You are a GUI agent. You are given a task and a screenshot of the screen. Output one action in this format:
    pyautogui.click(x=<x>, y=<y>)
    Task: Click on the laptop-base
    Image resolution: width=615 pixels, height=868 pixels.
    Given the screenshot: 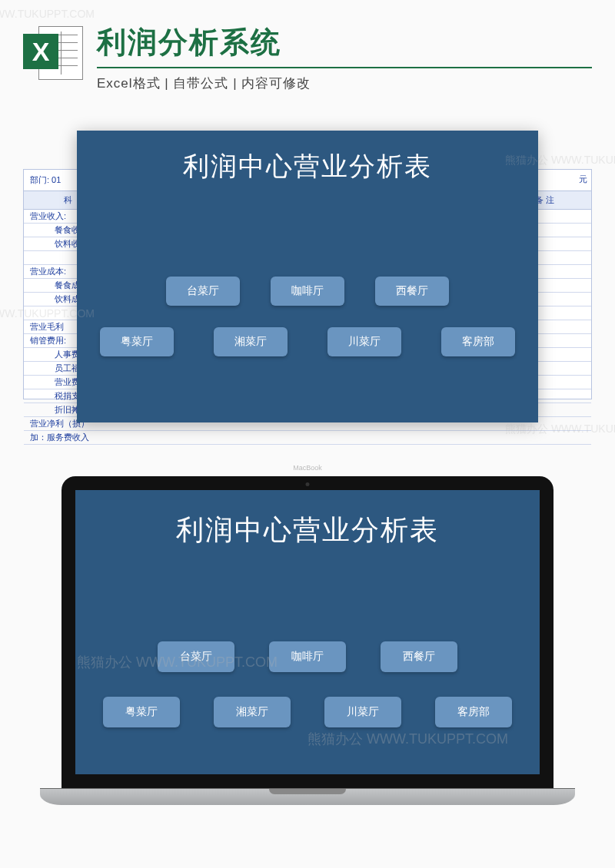 What is the action you would take?
    pyautogui.click(x=308, y=797)
    